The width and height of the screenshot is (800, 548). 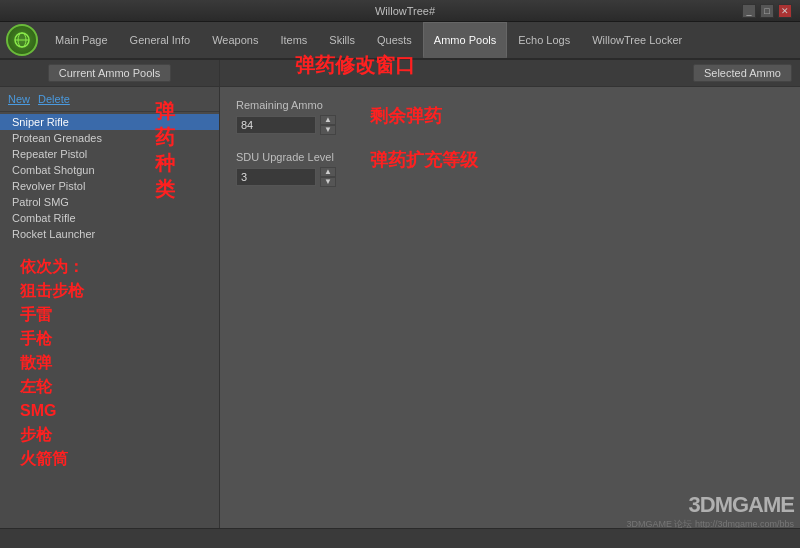 I want to click on current-ammo-pools-button: Current Ammo Pools, so click(x=110, y=73).